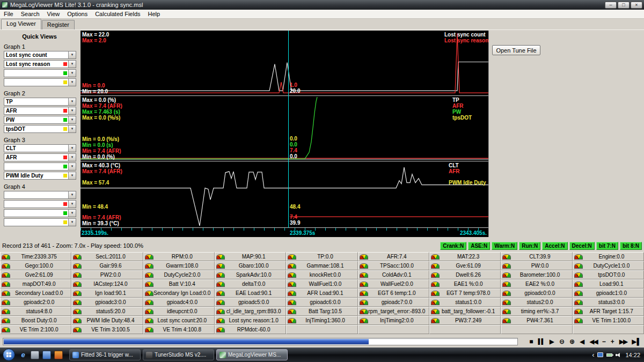  Describe the element at coordinates (619, 355) in the screenshot. I see `volume-icon` at that location.